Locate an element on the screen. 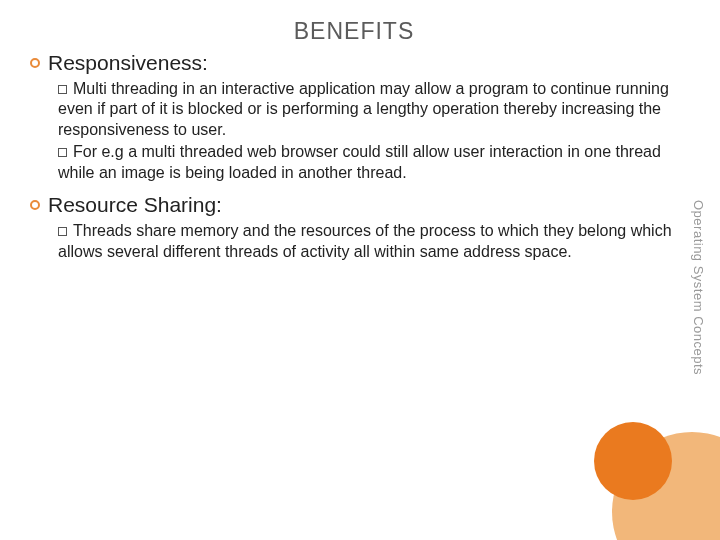  section-body-resource-sharing: Threads share memory and the resources o… is located at coordinates (365, 242).